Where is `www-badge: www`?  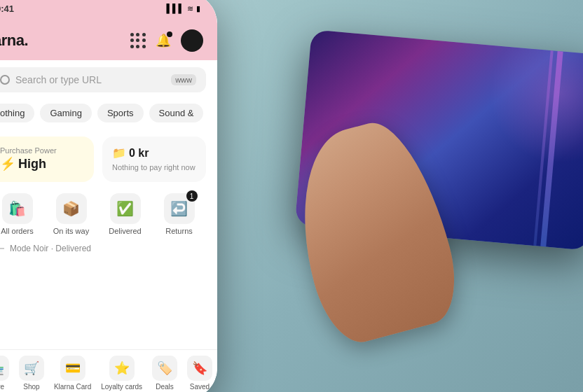 www-badge: www is located at coordinates (184, 80).